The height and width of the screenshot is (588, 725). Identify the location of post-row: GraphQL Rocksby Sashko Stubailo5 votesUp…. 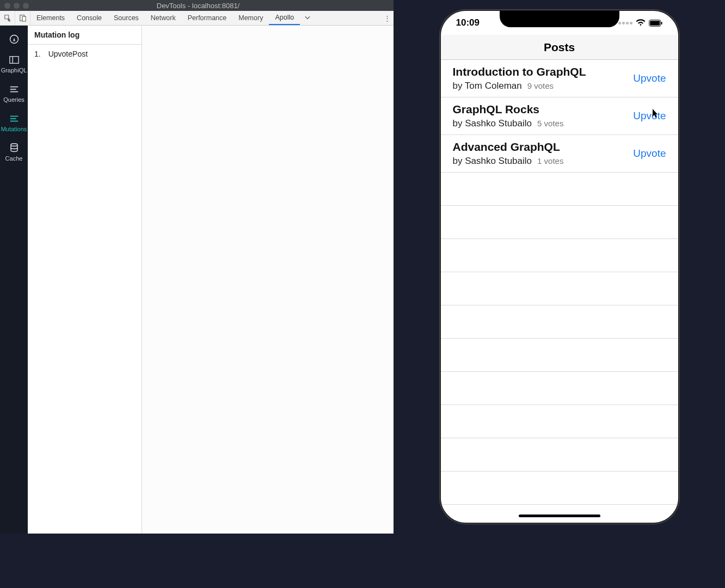
(560, 117).